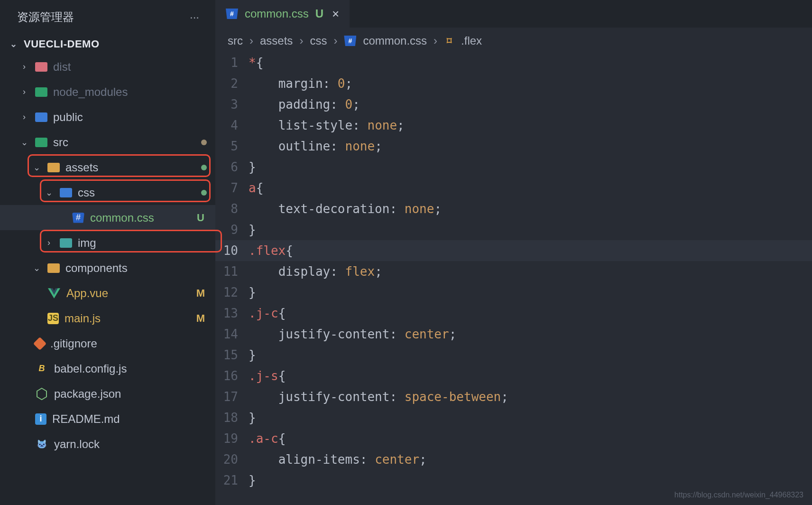 The width and height of the screenshot is (812, 505). I want to click on tree-folder: ›public, so click(108, 117).